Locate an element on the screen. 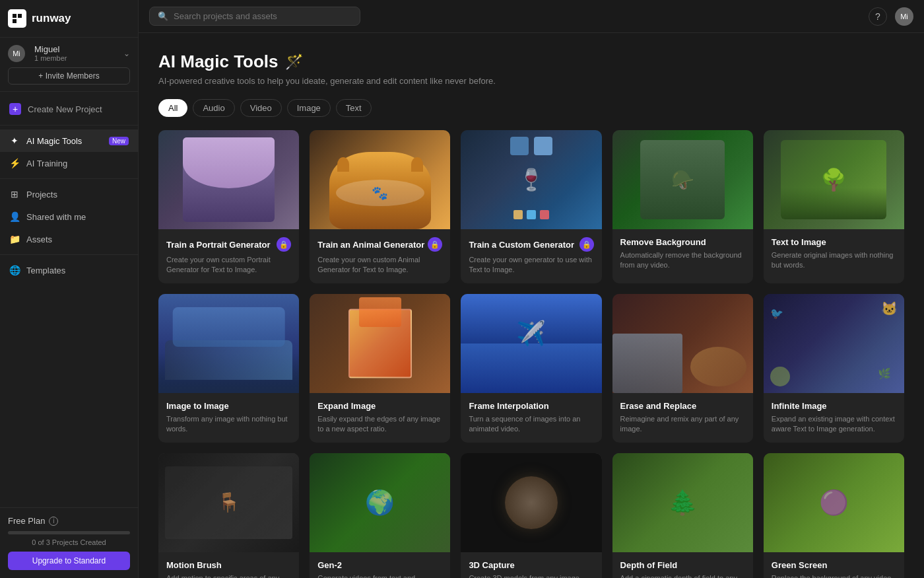 The height and width of the screenshot is (578, 924). create-new-project-button: + Create New Project is located at coordinates (69, 109).